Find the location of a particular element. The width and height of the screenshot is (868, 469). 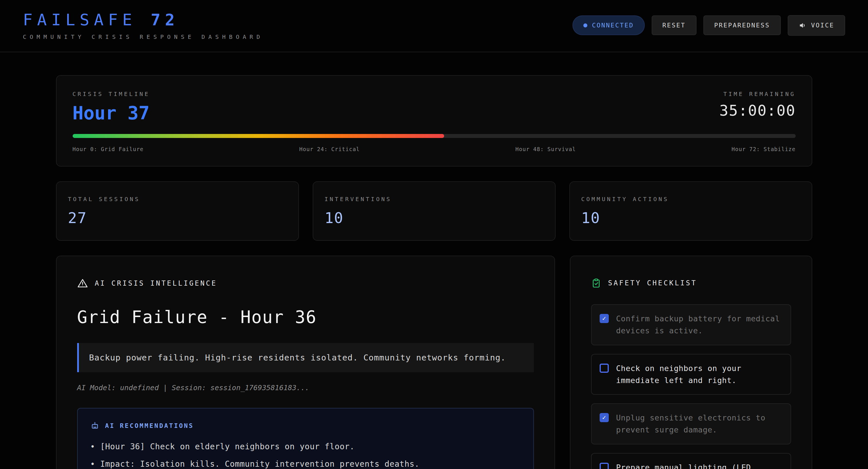

current-hour: Hour 37 is located at coordinates (111, 113).